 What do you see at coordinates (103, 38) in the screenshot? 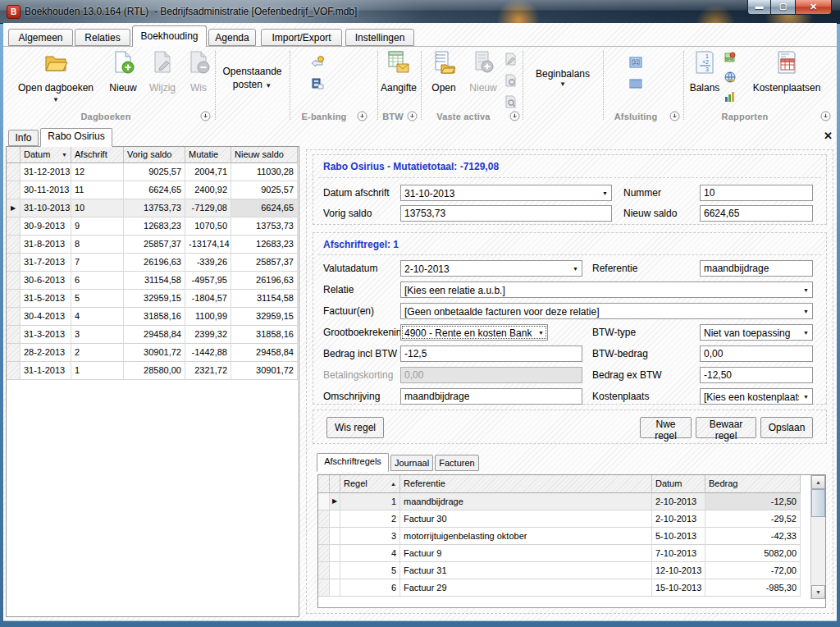
I see `ribbon-tab-relaties: Relaties` at bounding box center [103, 38].